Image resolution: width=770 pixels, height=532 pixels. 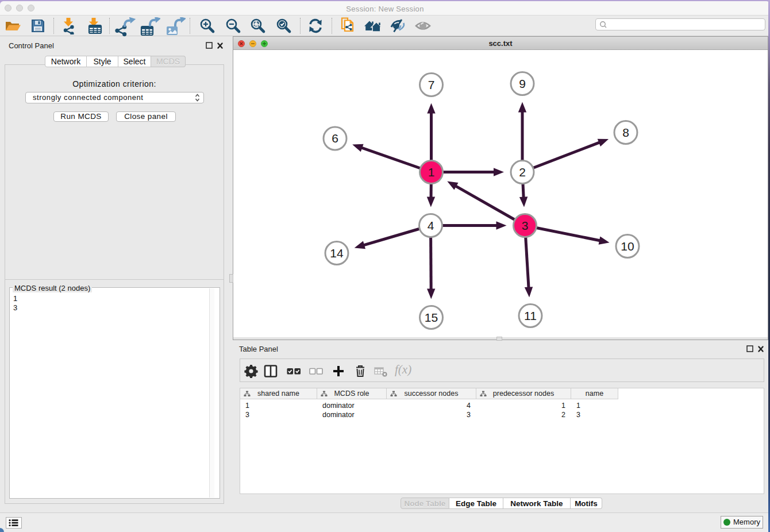 I want to click on svg-text: 3, so click(x=525, y=225).